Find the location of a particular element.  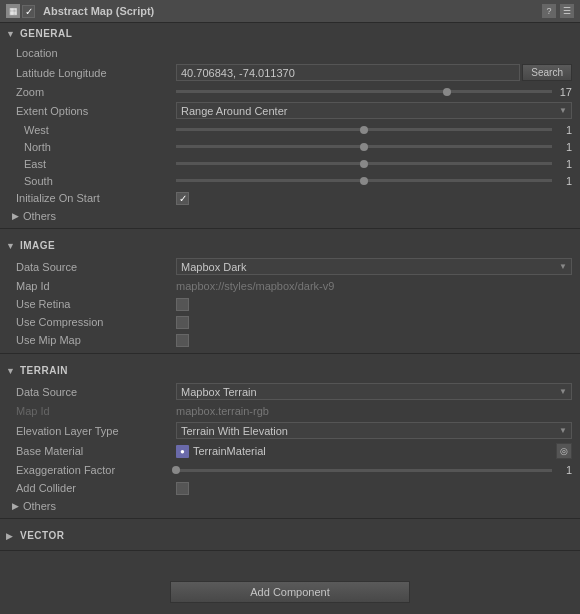

east-track is located at coordinates (364, 164).